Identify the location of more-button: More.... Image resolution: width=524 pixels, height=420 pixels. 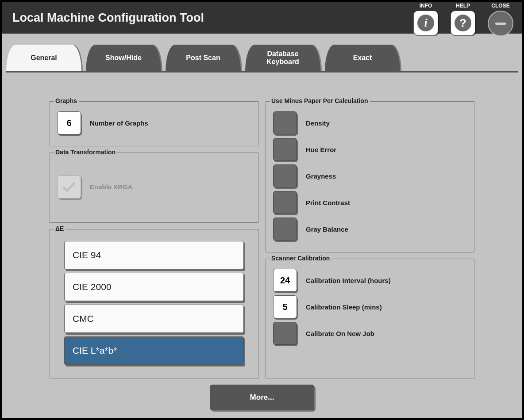
(262, 397).